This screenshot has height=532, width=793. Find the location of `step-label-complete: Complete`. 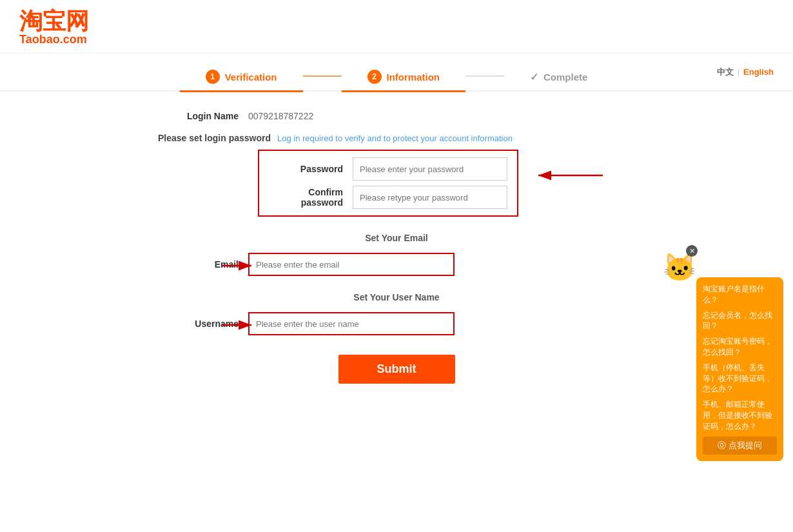

step-label-complete: Complete is located at coordinates (565, 77).